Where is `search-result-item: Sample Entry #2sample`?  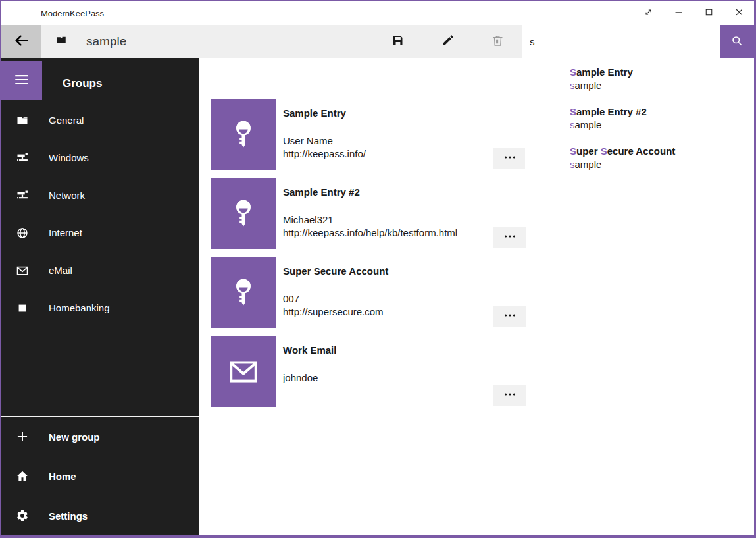 search-result-item: Sample Entry #2sample is located at coordinates (662, 119).